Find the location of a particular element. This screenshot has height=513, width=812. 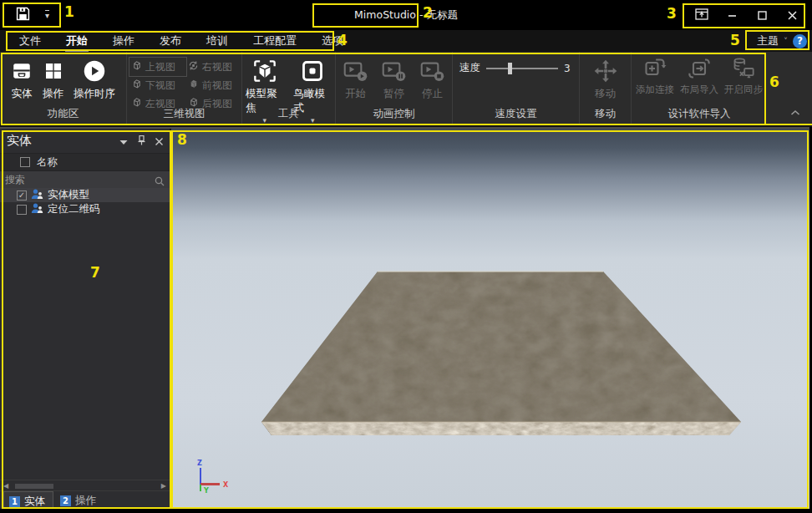

ribbon-group-function-area: 实体 操作 操作时序 功能区 is located at coordinates (63, 88).